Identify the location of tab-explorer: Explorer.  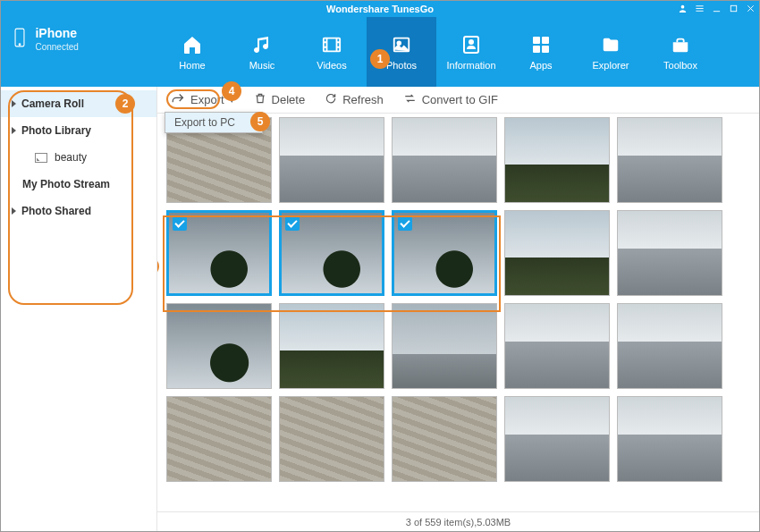
(611, 52).